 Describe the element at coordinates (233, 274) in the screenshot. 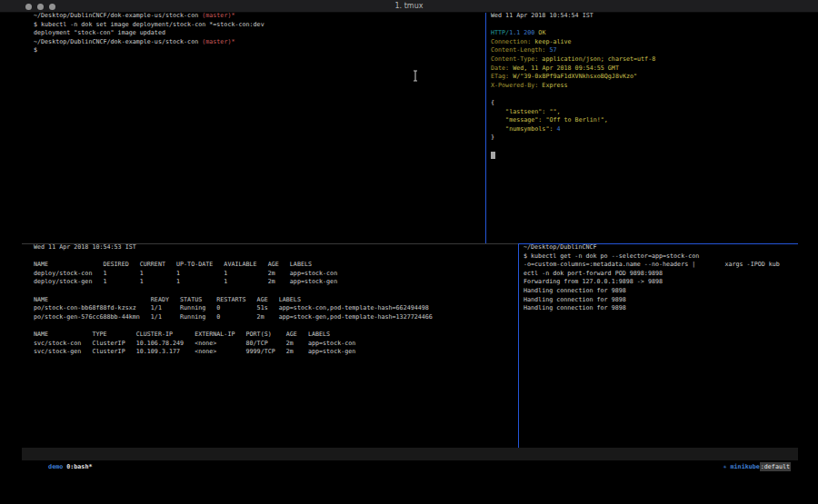

I see `table-row-deployment: deploy/stock-con 1 1 1 1 2m app=stock-co…` at that location.